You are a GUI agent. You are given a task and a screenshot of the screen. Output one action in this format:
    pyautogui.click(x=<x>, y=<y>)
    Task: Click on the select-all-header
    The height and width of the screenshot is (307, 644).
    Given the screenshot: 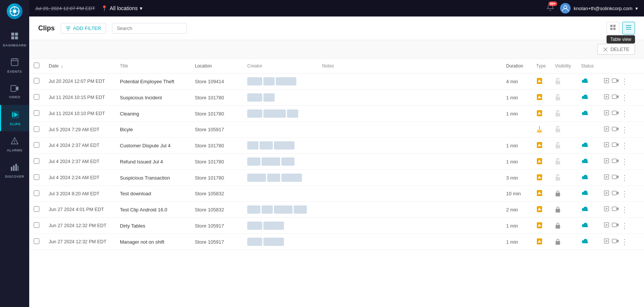 What is the action you would take?
    pyautogui.click(x=37, y=66)
    